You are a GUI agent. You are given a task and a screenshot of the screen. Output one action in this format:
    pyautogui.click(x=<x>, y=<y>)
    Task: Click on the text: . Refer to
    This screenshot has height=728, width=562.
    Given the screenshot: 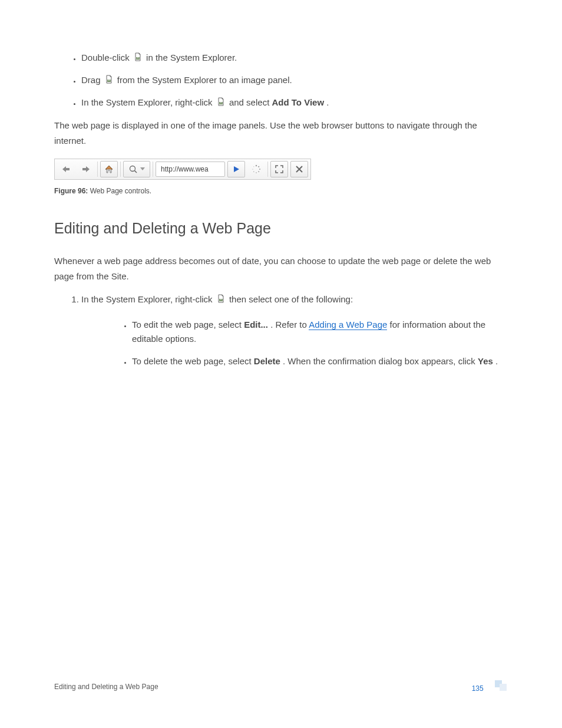 What is the action you would take?
    pyautogui.click(x=290, y=324)
    